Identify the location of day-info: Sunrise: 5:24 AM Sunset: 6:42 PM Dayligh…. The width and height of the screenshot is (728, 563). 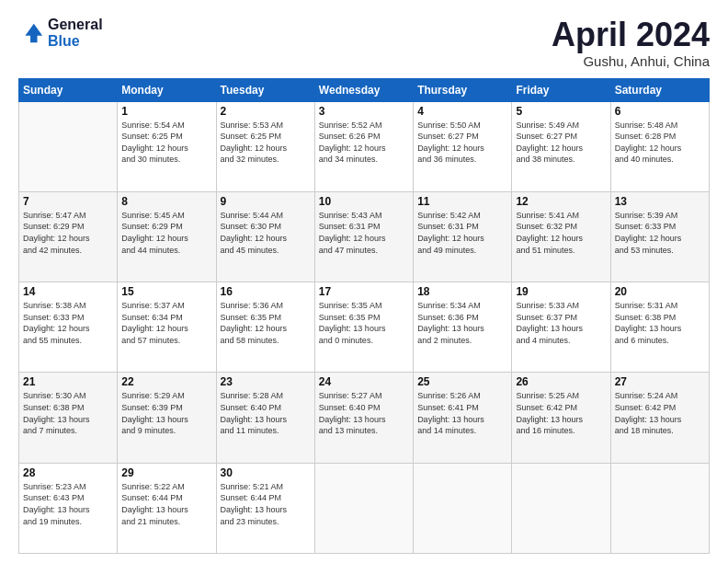
(660, 413).